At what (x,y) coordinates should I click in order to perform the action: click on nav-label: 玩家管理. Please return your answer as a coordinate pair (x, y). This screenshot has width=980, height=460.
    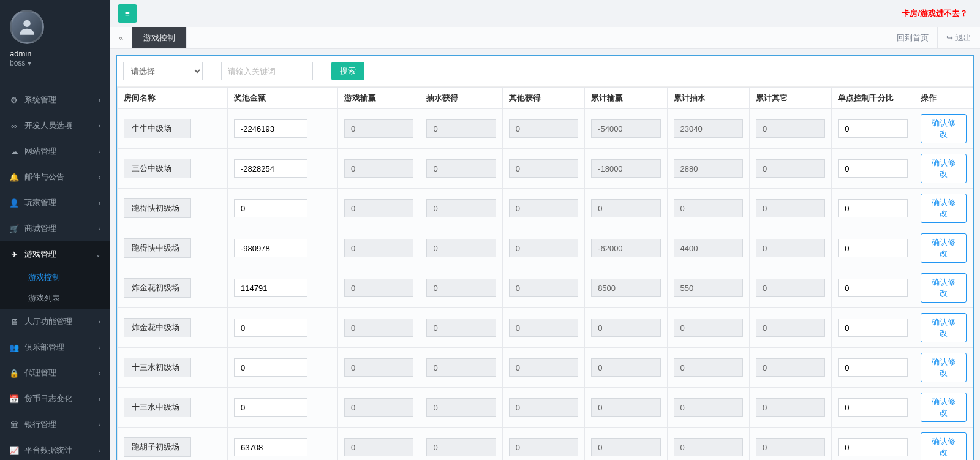
    Looking at the image, I should click on (40, 203).